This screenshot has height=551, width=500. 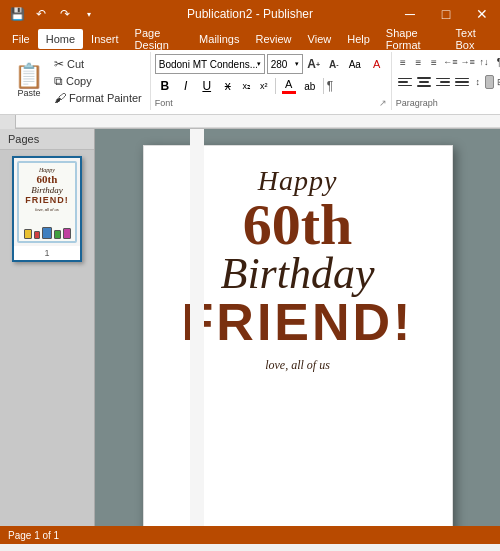 What do you see at coordinates (405, 82) in the screenshot?
I see `align-left-button` at bounding box center [405, 82].